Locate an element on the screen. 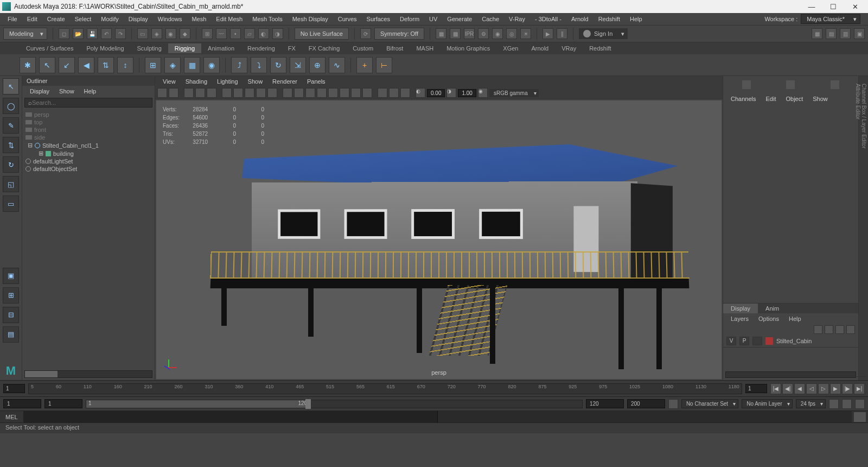 Image resolution: width=868 pixels, height=467 pixels. select-hierarchy-icon: ◈ is located at coordinates (157, 34).